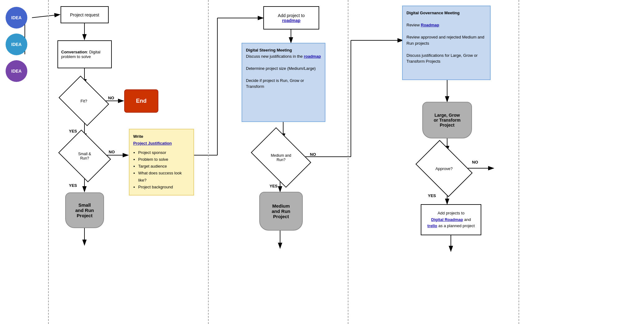 This screenshot has width=644, height=324. I want to click on small-run-yes-label: YES, so click(73, 186).